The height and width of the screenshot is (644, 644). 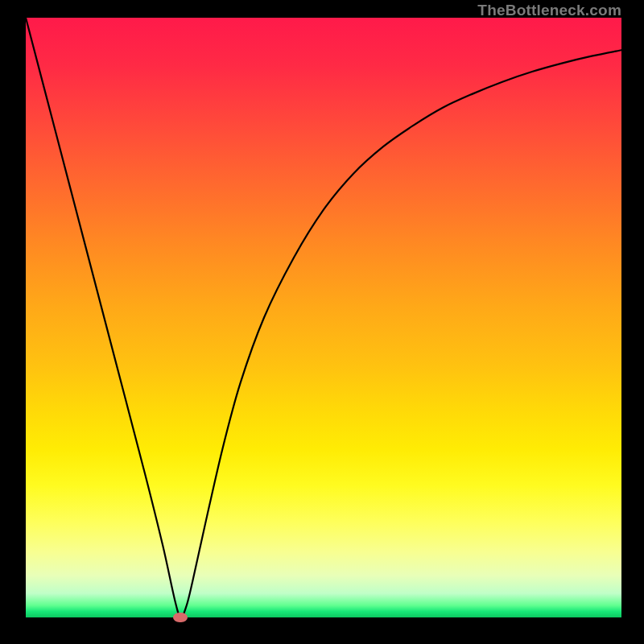 What do you see at coordinates (549, 10) in the screenshot?
I see `attribution-label: TheBottleneck.com` at bounding box center [549, 10].